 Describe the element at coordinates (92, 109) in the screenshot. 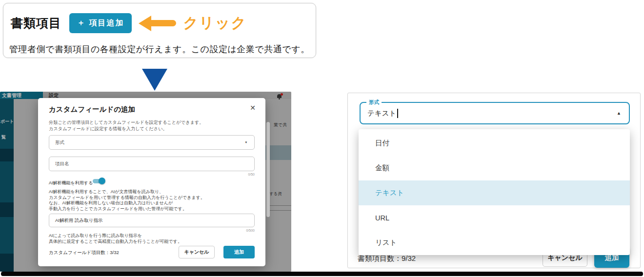

I see `modal-title: カスタムフィールドの追加` at that location.